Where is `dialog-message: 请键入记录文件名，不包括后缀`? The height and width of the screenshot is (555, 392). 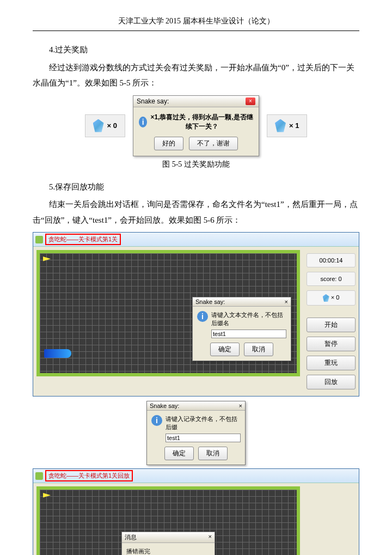 dialog-message: 请键入记录文件名，不包括后缀 is located at coordinates (203, 423).